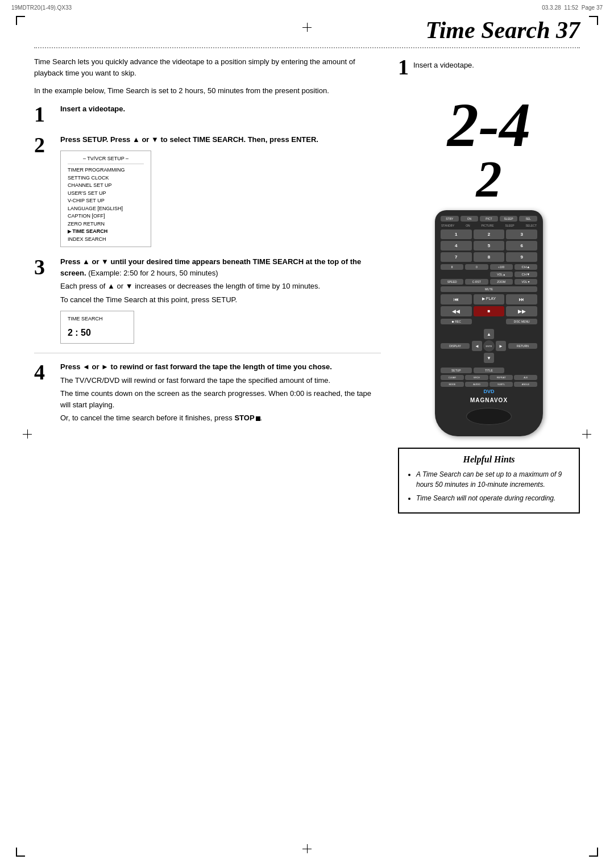 Image resolution: width=614 pixels, height=868 pixels. What do you see at coordinates (456, 322) in the screenshot?
I see `record-btn: ⏺ REC` at bounding box center [456, 322].